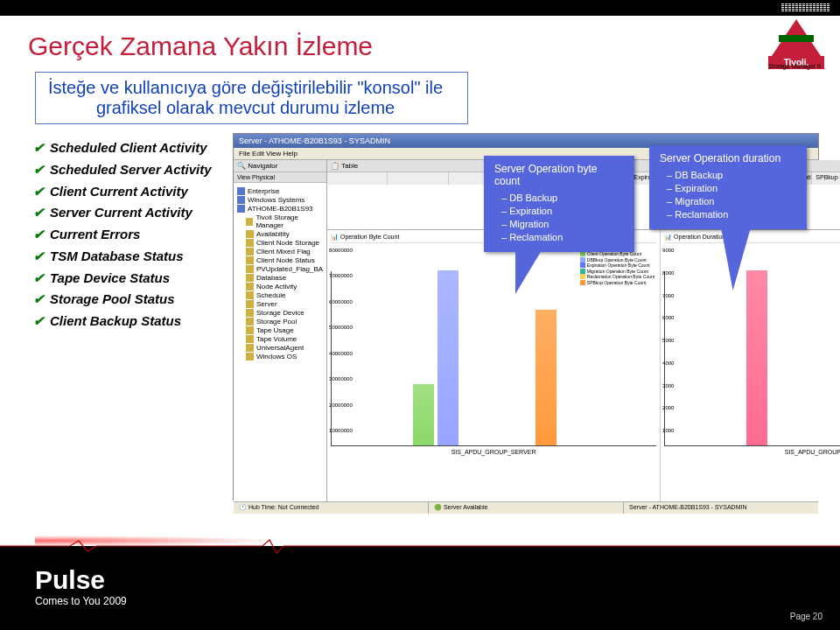  What do you see at coordinates (794, 66) in the screenshot?
I see `badge-subtitle: Storage Manager 6` at bounding box center [794, 66].